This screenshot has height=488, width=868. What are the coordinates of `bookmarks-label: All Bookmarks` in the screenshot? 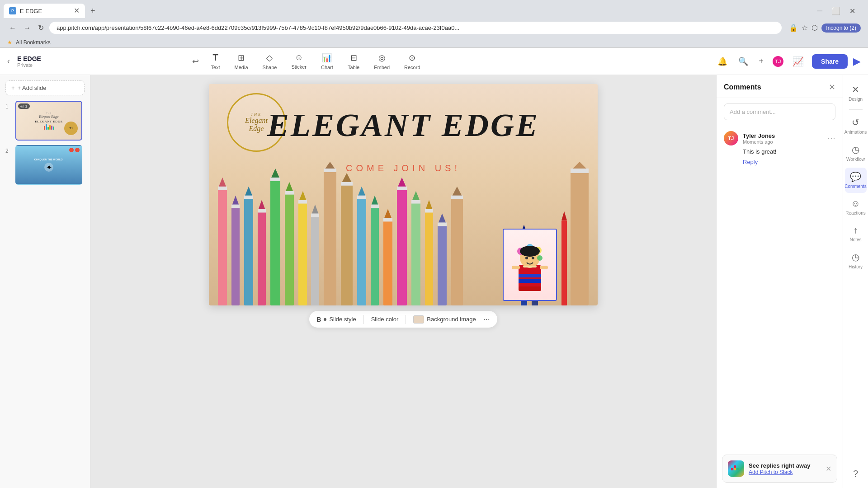 It's located at (33, 42).